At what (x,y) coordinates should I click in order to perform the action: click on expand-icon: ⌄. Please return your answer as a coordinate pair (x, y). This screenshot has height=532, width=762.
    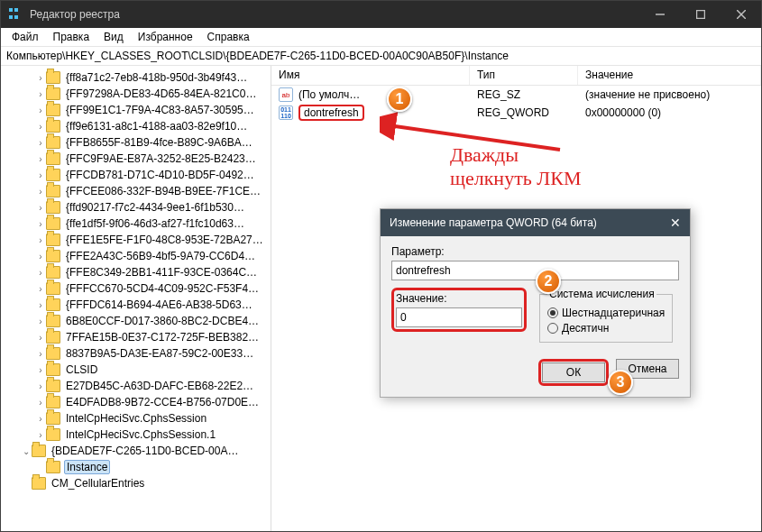
    Looking at the image, I should click on (26, 451).